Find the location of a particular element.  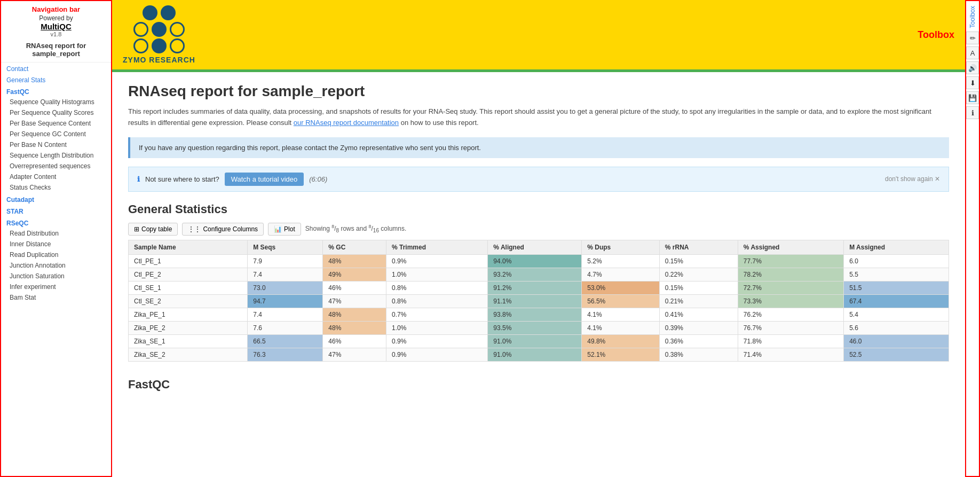

cell-name: Ctl_PE_1 is located at coordinates (188, 261).